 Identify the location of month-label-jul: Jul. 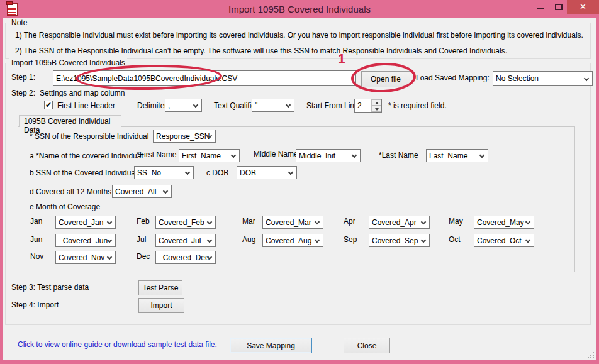
(141, 240).